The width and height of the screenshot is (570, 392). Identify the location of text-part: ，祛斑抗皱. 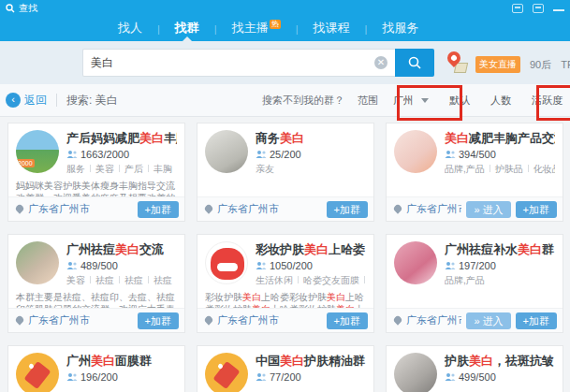
(524, 361).